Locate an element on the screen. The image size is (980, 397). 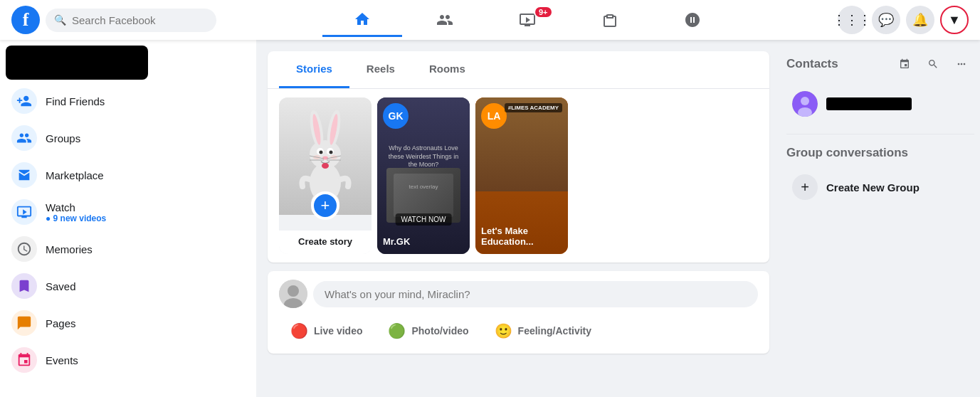
facebook-logo: f is located at coordinates (26, 20).